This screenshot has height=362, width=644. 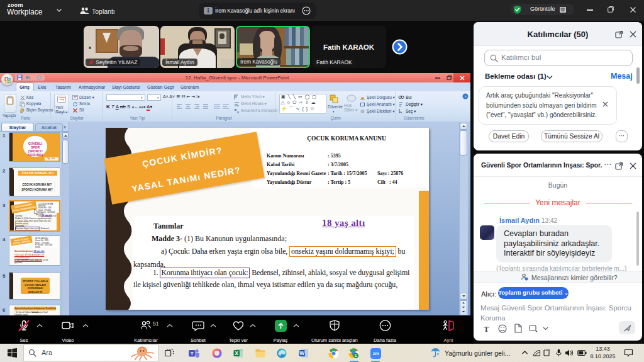 I want to click on svg-text: W, so click(x=302, y=353).